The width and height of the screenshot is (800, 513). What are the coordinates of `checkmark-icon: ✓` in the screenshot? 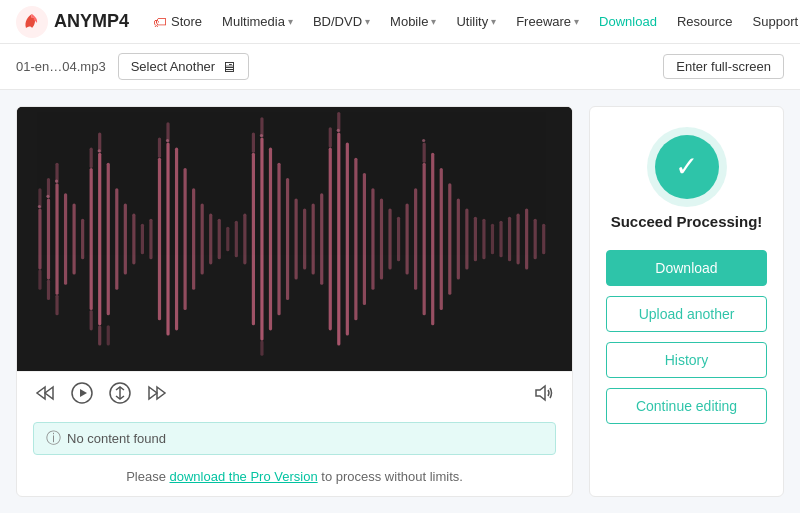 It's located at (686, 167).